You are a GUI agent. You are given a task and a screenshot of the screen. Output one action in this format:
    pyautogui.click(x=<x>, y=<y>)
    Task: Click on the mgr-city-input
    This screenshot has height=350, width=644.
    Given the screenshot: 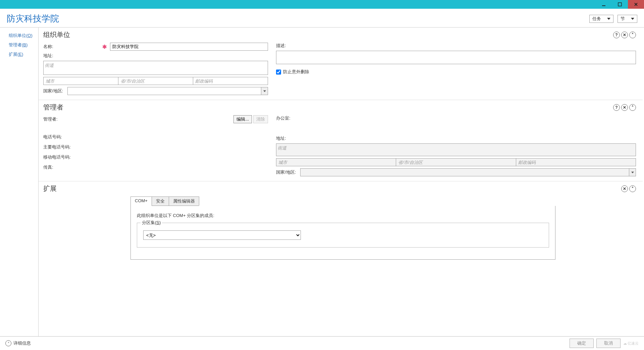 What is the action you would take?
    pyautogui.click(x=336, y=162)
    